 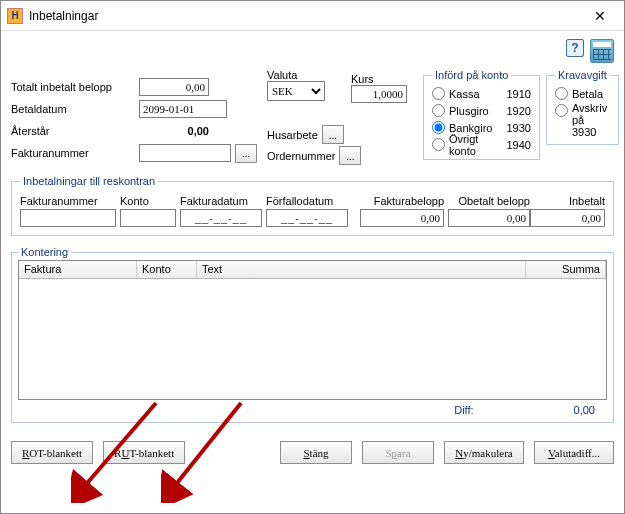 I want to click on label-kurs: Kurs, so click(x=384, y=79).